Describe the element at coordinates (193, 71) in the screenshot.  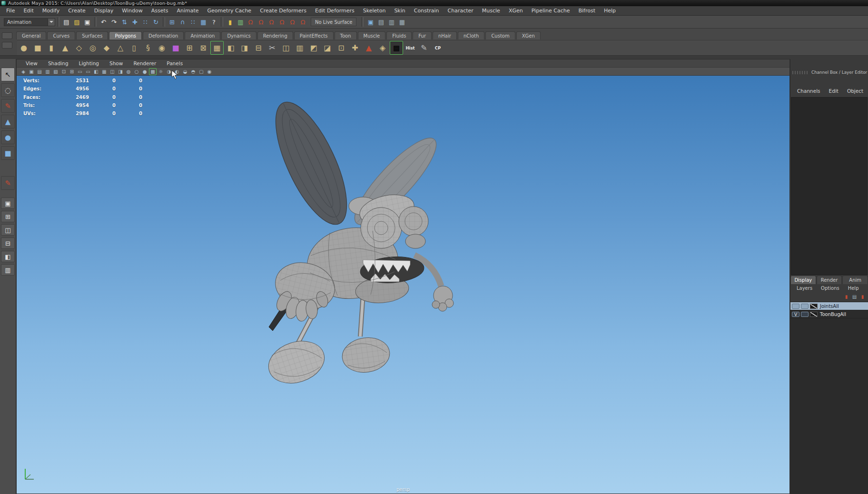
I see `xray-icon: ◓` at that location.